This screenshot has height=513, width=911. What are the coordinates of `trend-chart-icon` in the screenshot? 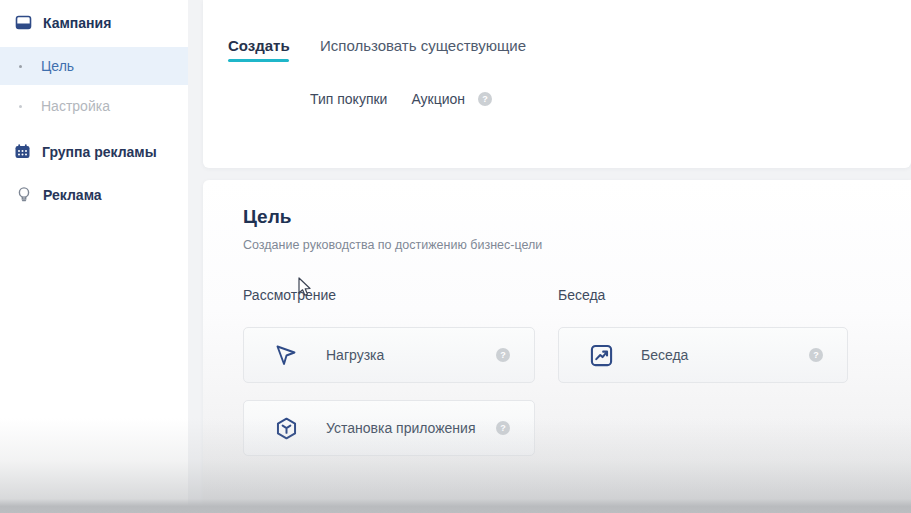 It's located at (601, 355).